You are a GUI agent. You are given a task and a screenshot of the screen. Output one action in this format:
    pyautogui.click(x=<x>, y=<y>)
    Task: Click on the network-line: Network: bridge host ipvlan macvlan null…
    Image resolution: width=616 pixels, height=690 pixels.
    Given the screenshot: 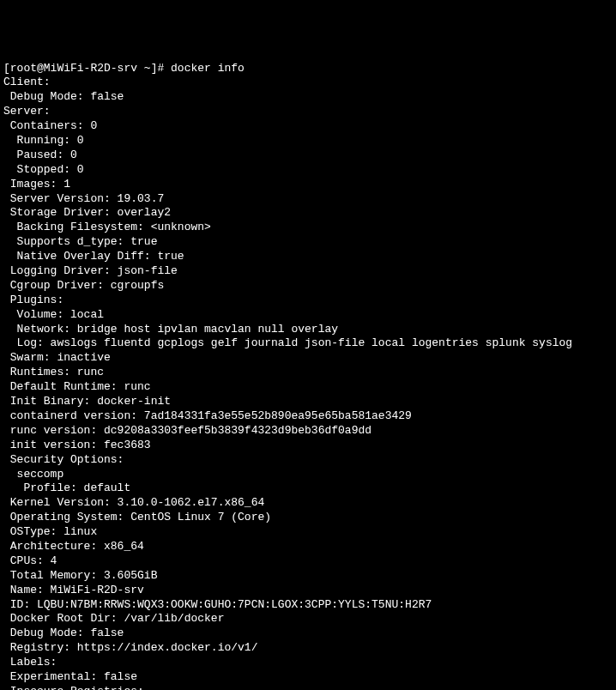 What is the action you would take?
    pyautogui.click(x=308, y=330)
    